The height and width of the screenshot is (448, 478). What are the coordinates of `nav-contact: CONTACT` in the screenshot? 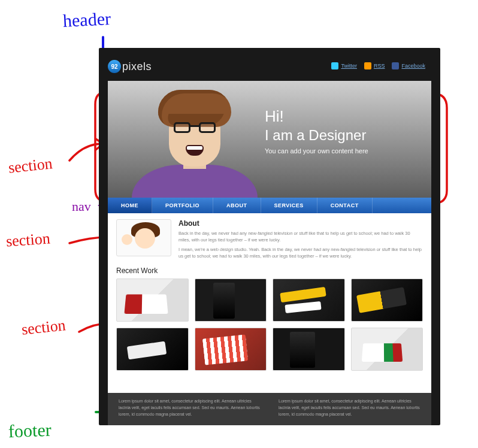 It's located at (345, 205).